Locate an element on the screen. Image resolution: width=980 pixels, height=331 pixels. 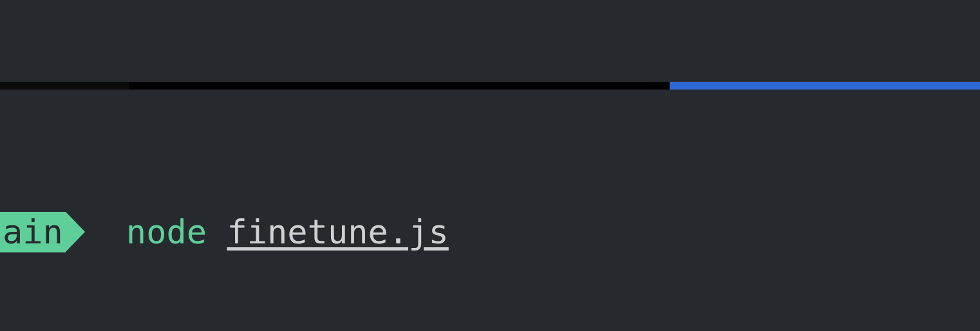
titlebar-right-segment is located at coordinates (825, 86).